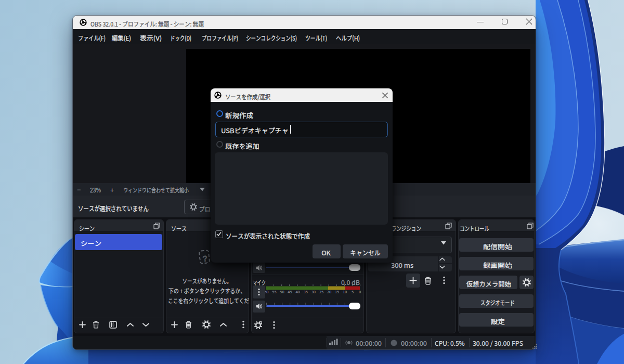 The width and height of the screenshot is (624, 364). What do you see at coordinates (297, 291) in the screenshot?
I see `svg-text: -40` at bounding box center [297, 291].